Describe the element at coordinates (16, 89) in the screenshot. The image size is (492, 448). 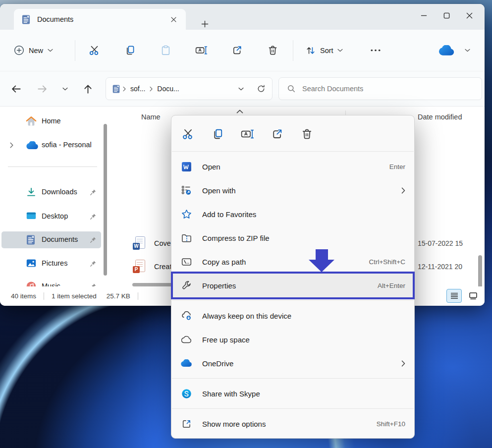
I see `back-button` at that location.